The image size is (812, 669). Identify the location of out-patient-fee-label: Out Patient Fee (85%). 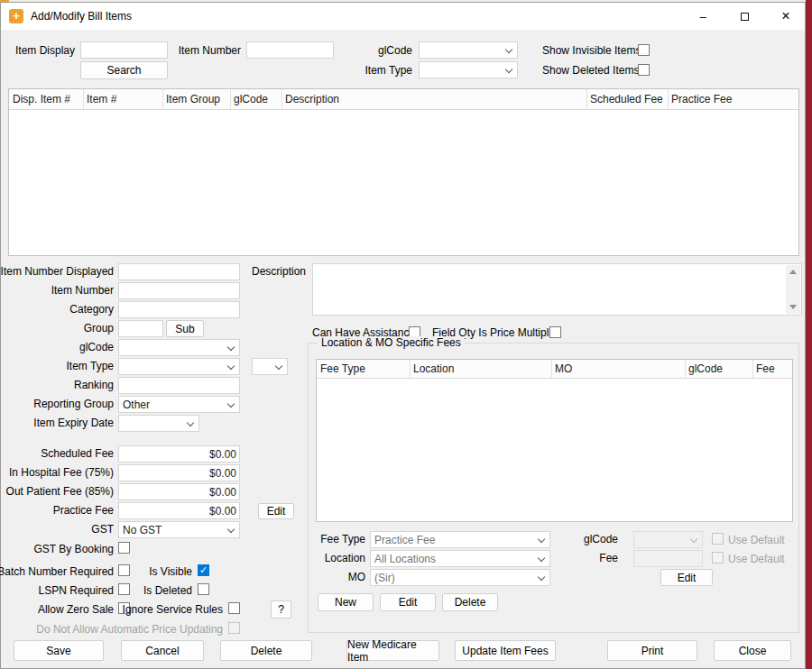
(60, 492).